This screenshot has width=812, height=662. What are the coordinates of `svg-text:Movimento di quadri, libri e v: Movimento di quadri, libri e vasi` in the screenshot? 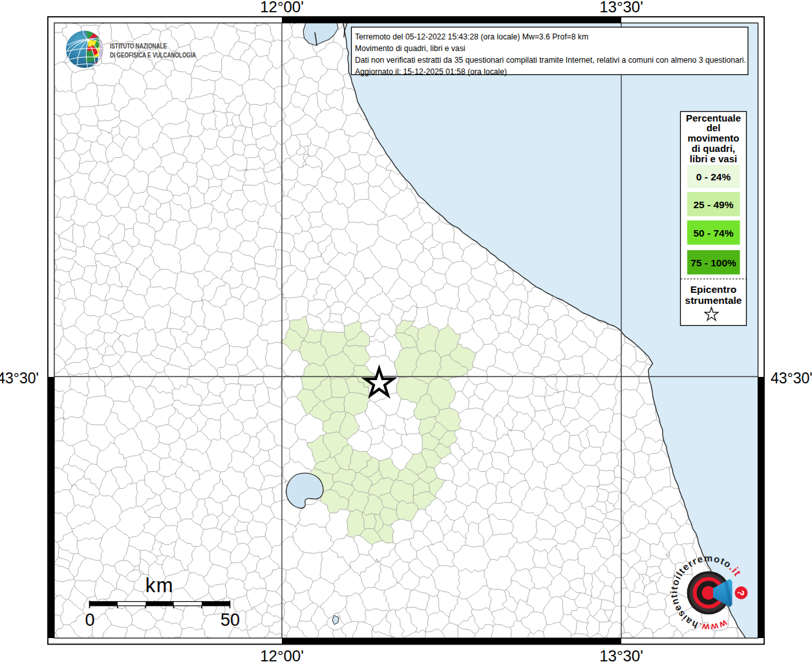 It's located at (410, 48).